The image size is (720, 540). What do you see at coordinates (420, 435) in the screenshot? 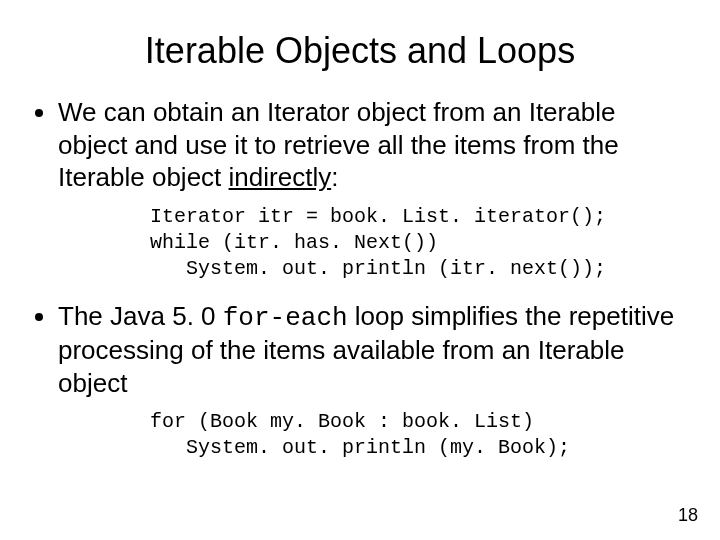
I see `code-block-2: for (Book my. Book : book. List) System.…` at bounding box center [420, 435].